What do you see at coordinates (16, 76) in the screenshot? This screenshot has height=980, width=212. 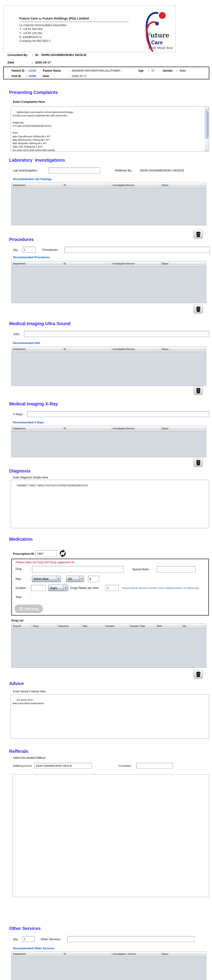 I see `visit-id-label: Visit ID` at bounding box center [16, 76].